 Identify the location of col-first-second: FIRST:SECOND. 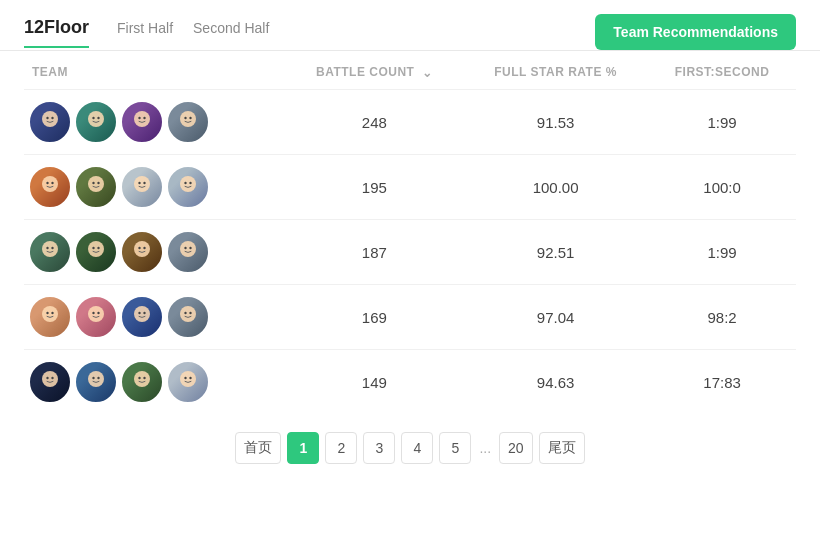
(722, 70).